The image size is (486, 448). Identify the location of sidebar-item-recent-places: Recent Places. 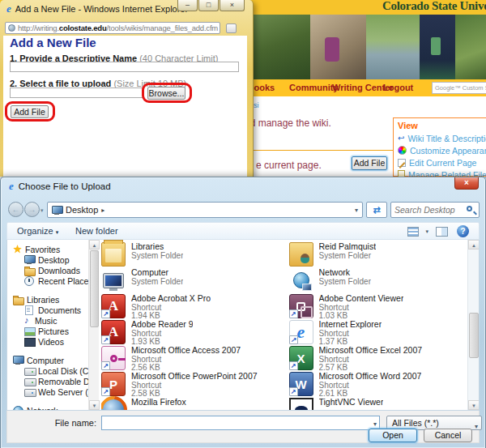
(48, 280).